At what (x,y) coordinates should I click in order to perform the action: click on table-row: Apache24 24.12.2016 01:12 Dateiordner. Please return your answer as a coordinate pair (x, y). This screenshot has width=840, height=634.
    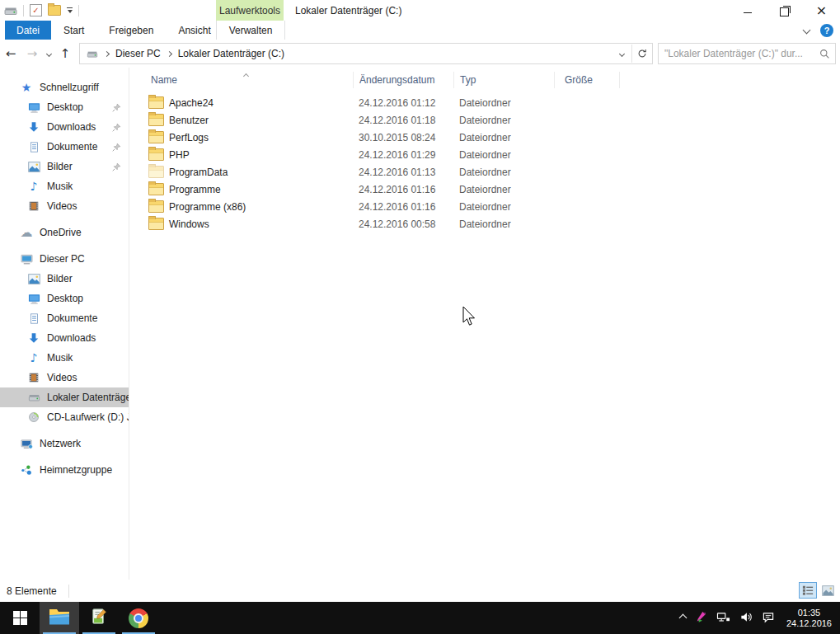
    Looking at the image, I should click on (485, 102).